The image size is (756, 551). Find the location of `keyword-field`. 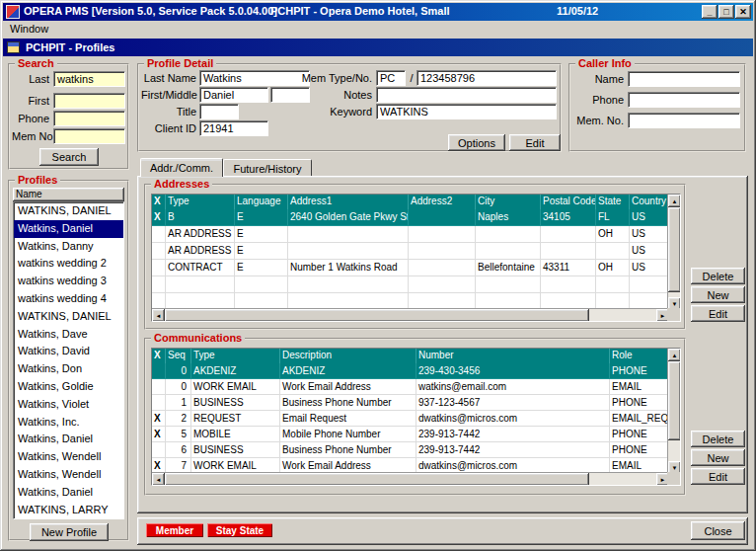

keyword-field is located at coordinates (466, 112).